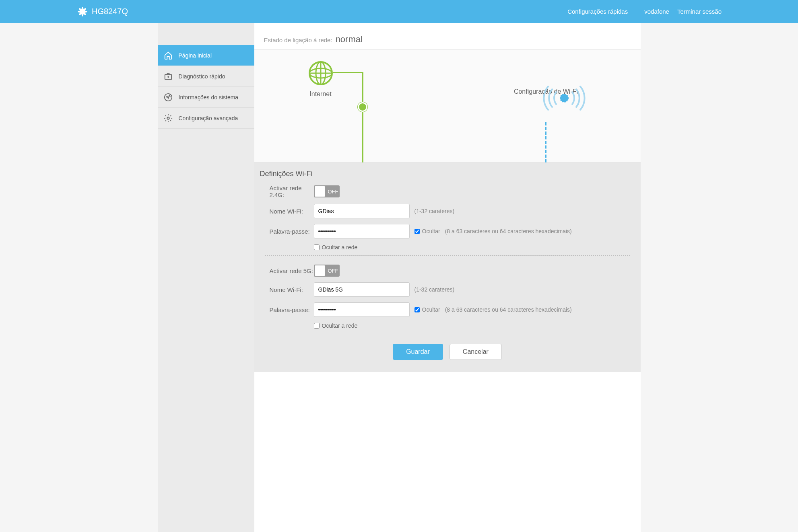 The image size is (798, 532). Describe the element at coordinates (340, 247) in the screenshot. I see `hide-network-2g-label: Ocultar a rede` at that location.